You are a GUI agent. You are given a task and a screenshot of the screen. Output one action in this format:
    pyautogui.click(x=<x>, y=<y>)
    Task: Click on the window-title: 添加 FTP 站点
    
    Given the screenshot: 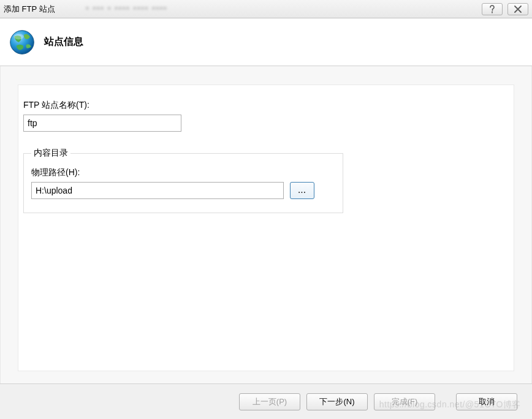 What is the action you would take?
    pyautogui.click(x=29, y=9)
    